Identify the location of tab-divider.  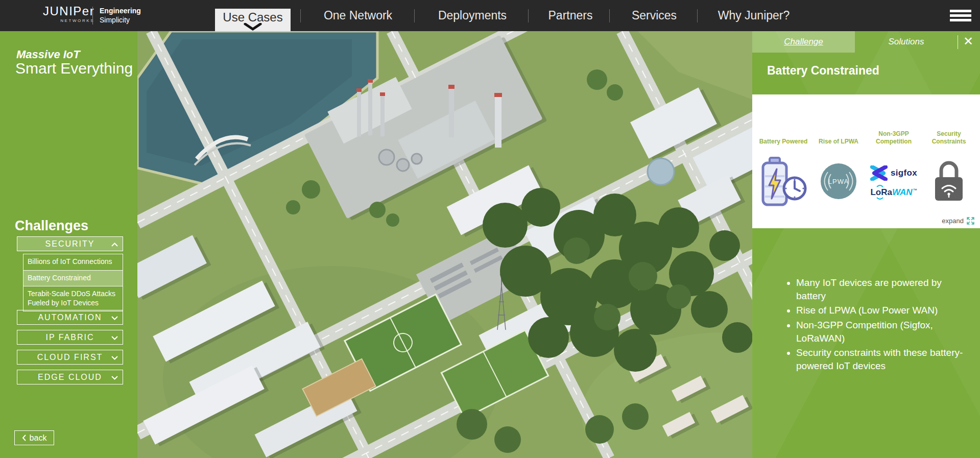
(958, 42).